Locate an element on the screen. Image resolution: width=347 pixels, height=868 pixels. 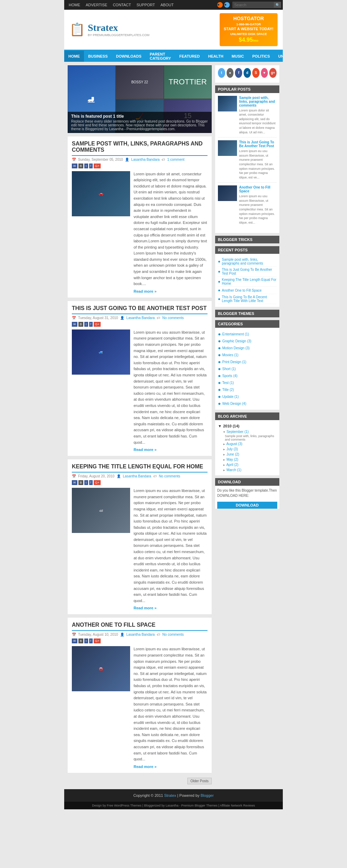
share-twitter-4: t is located at coordinates (86, 641).